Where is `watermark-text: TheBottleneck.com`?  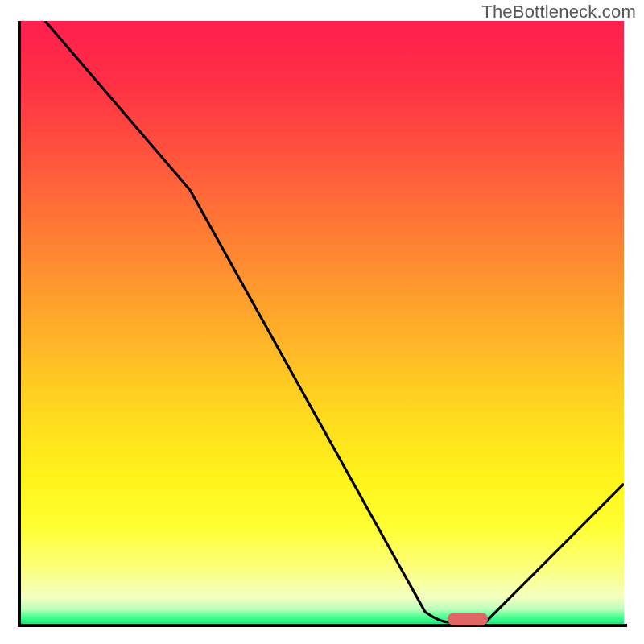 watermark-text: TheBottleneck.com is located at coordinates (559, 12).